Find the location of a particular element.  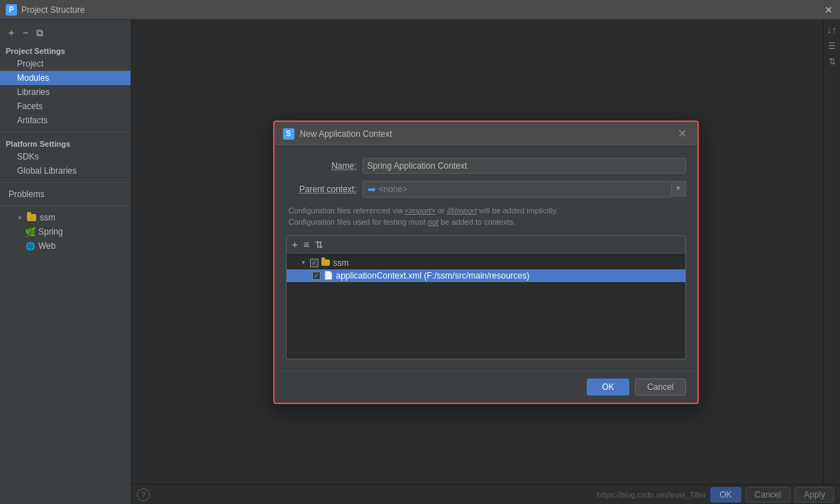

config-tree-file: 📄 applicationContext.xml (F:/ssm/src/mai… is located at coordinates (486, 276).